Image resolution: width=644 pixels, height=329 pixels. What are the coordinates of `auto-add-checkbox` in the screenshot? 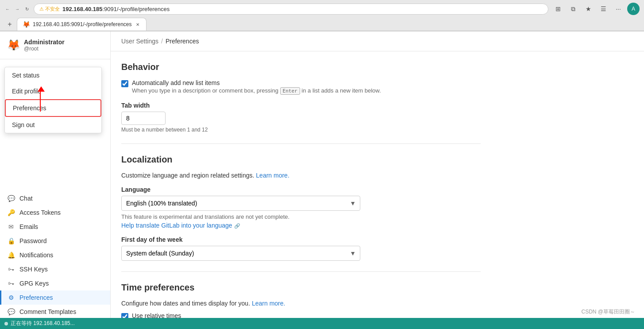 It's located at (125, 84).